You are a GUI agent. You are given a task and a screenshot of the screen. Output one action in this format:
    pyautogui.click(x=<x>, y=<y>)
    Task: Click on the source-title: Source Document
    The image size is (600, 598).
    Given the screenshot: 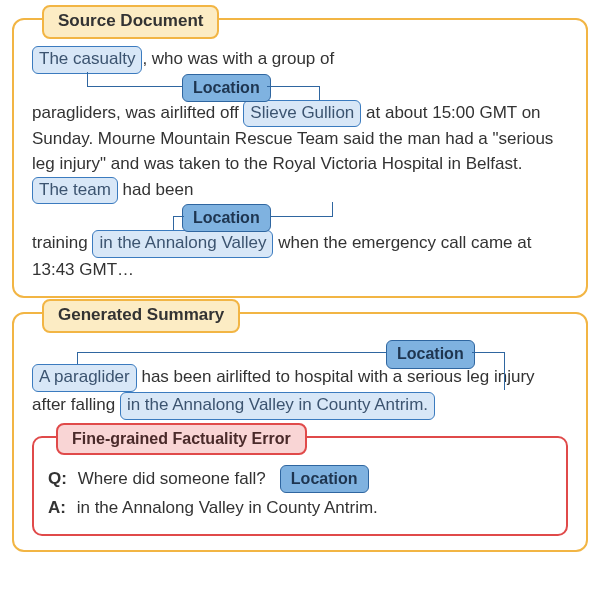 What is the action you would take?
    pyautogui.click(x=130, y=22)
    